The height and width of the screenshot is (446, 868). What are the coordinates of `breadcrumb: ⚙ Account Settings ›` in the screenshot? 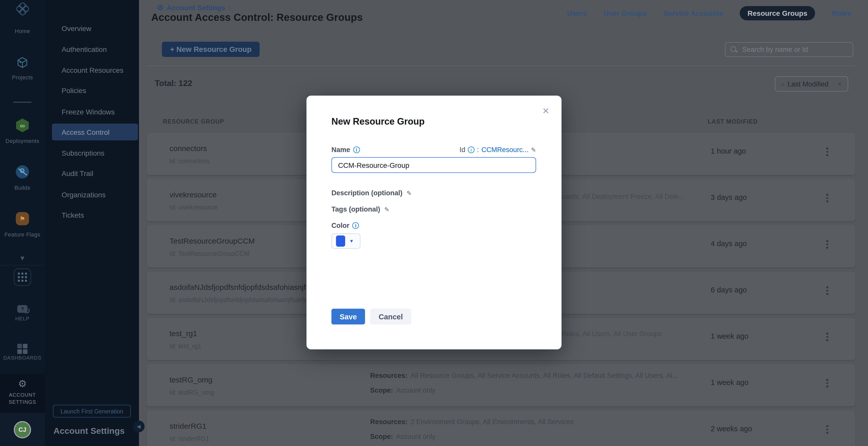 It's located at (194, 7).